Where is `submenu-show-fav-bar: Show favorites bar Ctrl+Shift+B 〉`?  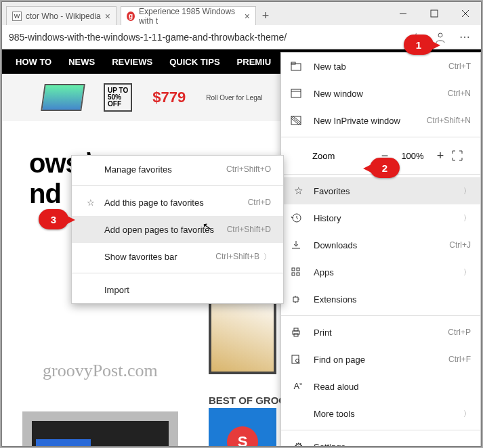 submenu-show-fav-bar: Show favorites bar Ctrl+Shift+B 〉 is located at coordinates (177, 256).